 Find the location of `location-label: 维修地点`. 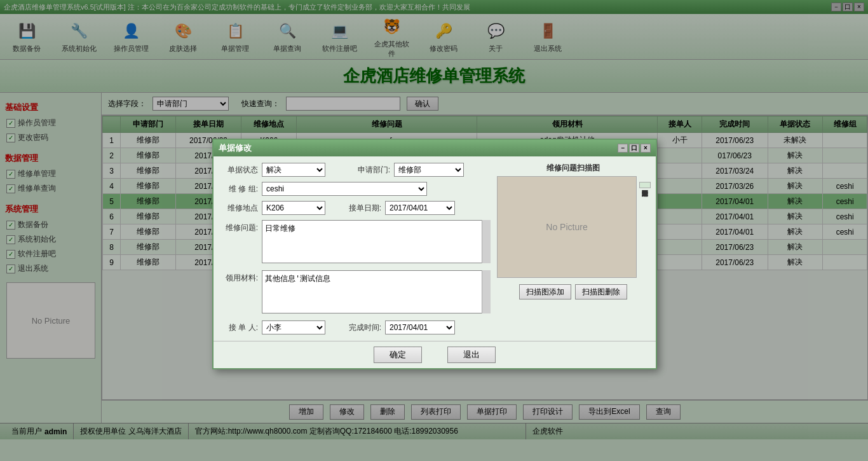

location-label: 维修地点 is located at coordinates (239, 209).